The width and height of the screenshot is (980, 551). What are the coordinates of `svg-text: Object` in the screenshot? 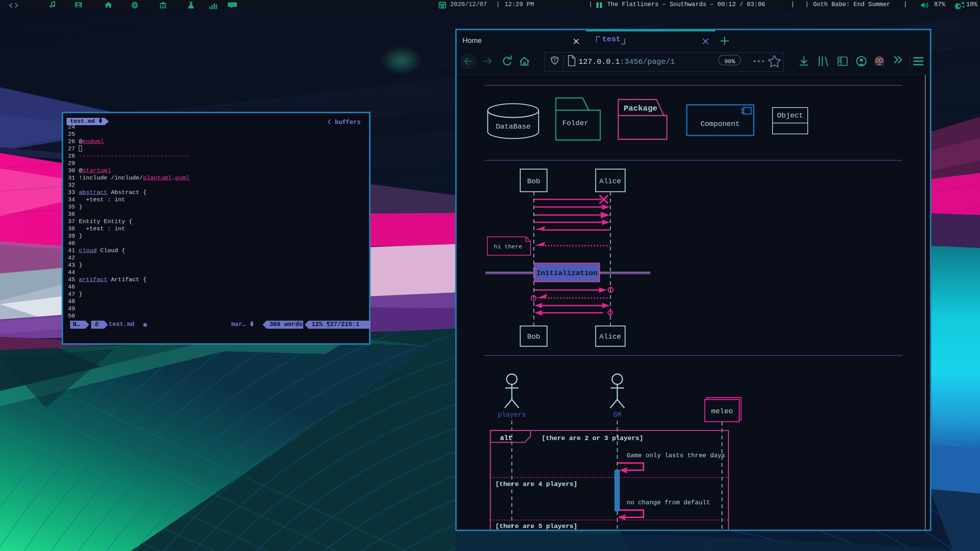 It's located at (790, 116).